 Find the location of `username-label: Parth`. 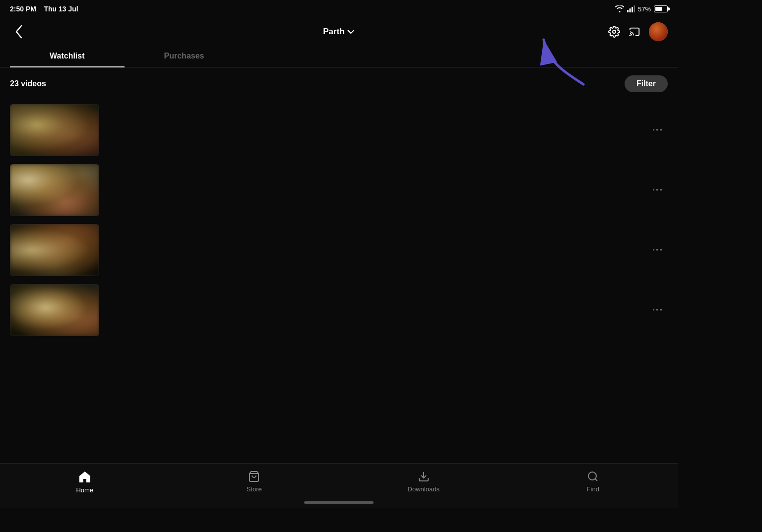

username-label: Parth is located at coordinates (333, 32).